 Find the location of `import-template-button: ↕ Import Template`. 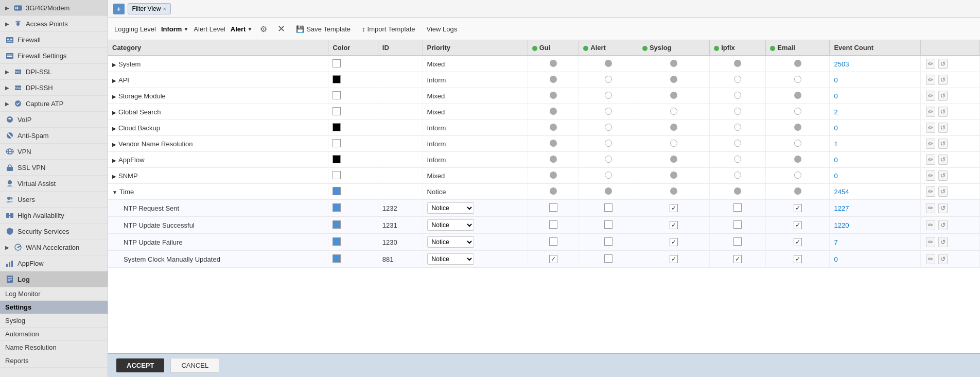

import-template-button: ↕ Import Template is located at coordinates (388, 29).